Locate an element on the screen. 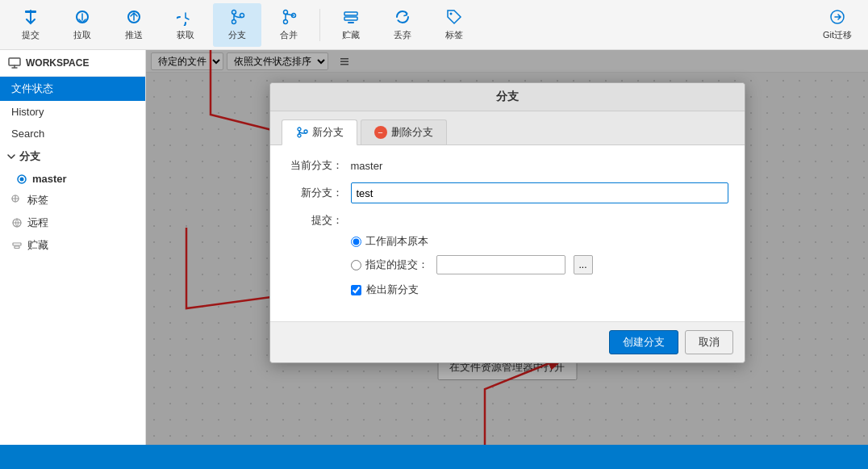 This screenshot has height=469, width=868. discard-icon is located at coordinates (403, 17).